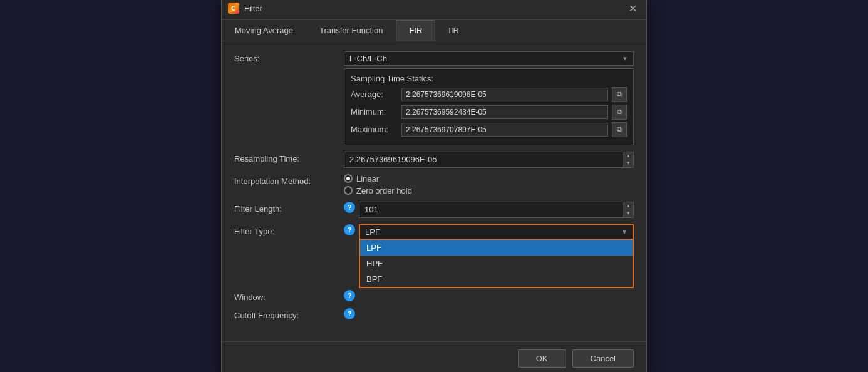 This screenshot has height=372, width=868. I want to click on sampling-statics-box: Sampling Time Statics: Average: 2.267573…, so click(488, 106).